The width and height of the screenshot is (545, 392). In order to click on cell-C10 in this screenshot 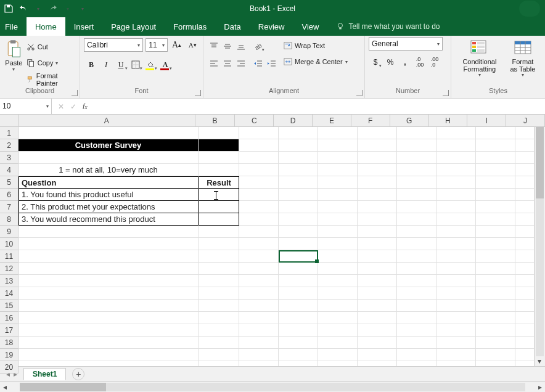, I will do `click(259, 244)`.